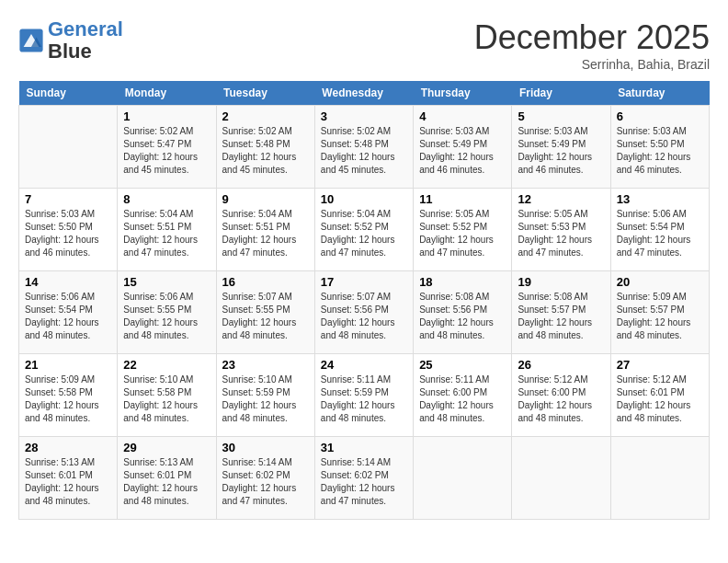 The image size is (728, 563). Describe the element at coordinates (364, 230) in the screenshot. I see `calendar-cell: 10Sunrise: 5:04 AMSunset: 5:52 PMDayligh…` at that location.